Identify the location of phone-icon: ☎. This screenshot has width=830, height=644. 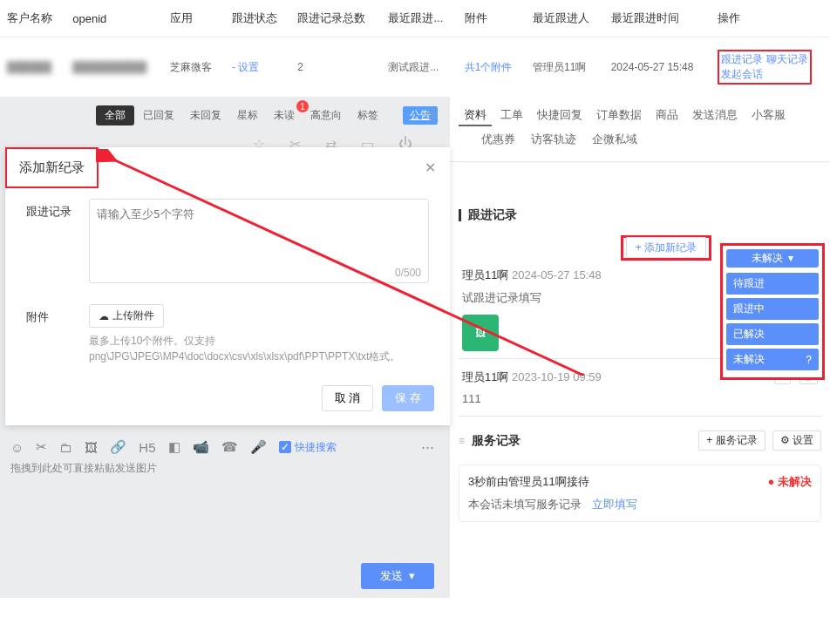
(230, 447).